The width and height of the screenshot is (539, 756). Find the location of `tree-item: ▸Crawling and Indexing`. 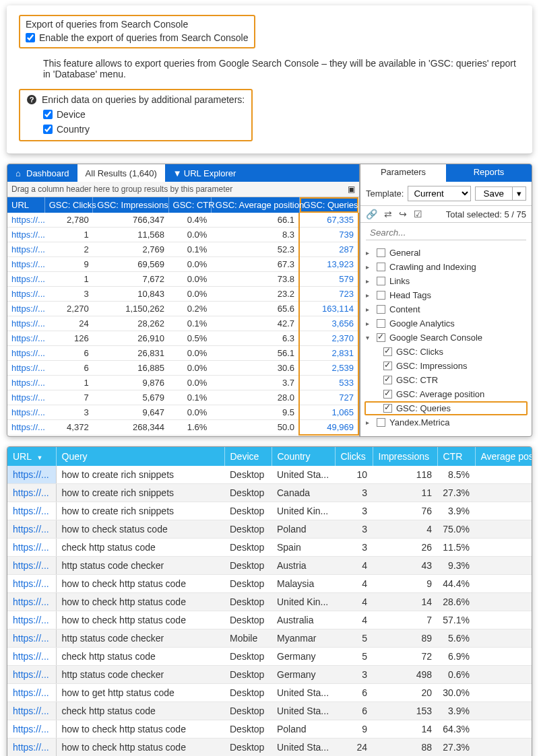

tree-item: ▸Crawling and Indexing is located at coordinates (446, 267).